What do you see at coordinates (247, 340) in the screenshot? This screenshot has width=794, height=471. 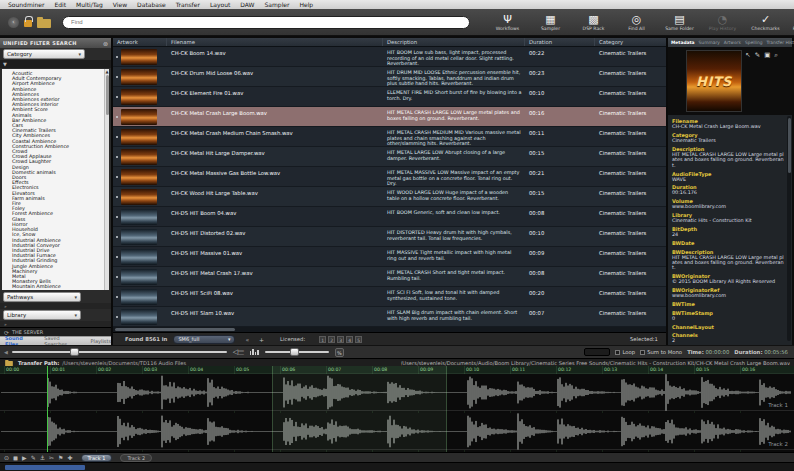 I see `skip-start-icon: «` at bounding box center [247, 340].